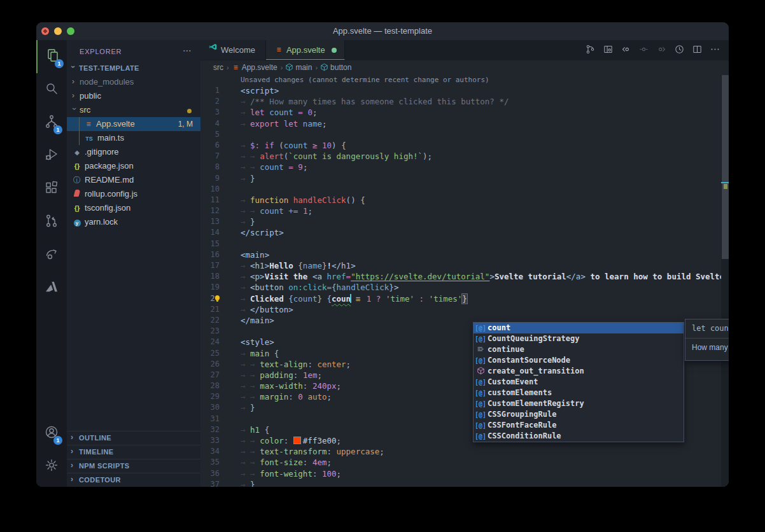 The width and height of the screenshot is (765, 532). Describe the element at coordinates (134, 166) in the screenshot. I see `tree-item-package-json: {}package.json` at that location.